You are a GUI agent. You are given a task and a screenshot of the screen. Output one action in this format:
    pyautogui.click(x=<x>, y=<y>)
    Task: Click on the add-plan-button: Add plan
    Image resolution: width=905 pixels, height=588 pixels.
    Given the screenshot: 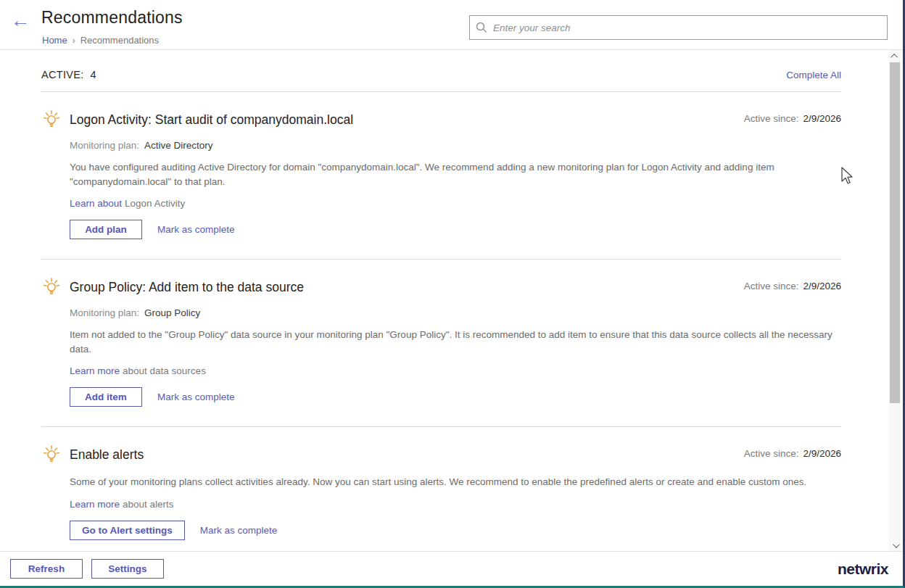 What is the action you would take?
    pyautogui.click(x=106, y=229)
    